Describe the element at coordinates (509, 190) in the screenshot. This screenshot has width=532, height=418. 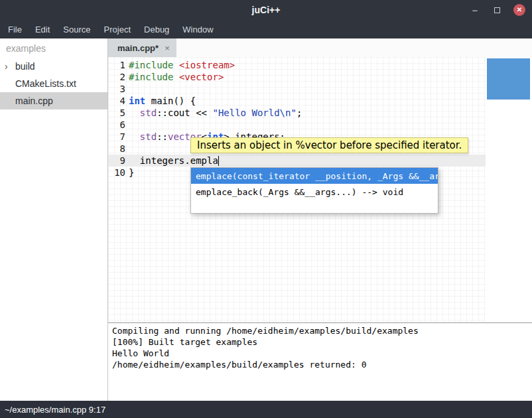
I see `minimap-scrollbar` at that location.